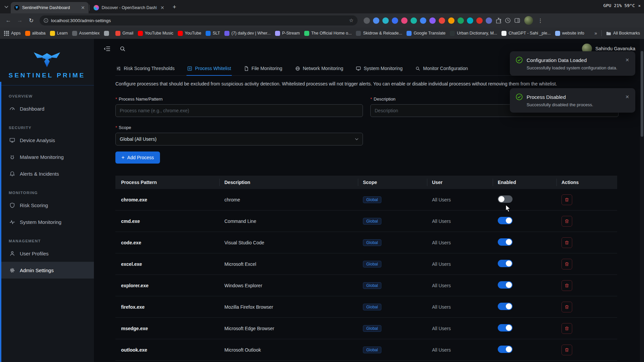  What do you see at coordinates (263, 69) in the screenshot?
I see `tab-file-monitoring: File Monitoring` at bounding box center [263, 69].